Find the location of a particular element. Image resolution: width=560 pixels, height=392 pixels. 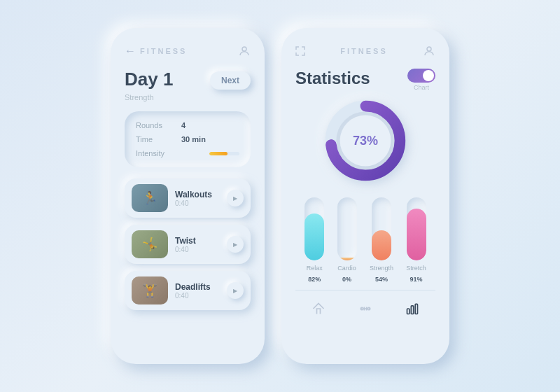

bar-chart: Relax 82% Cardio 0% Strength 54% is located at coordinates (365, 240).